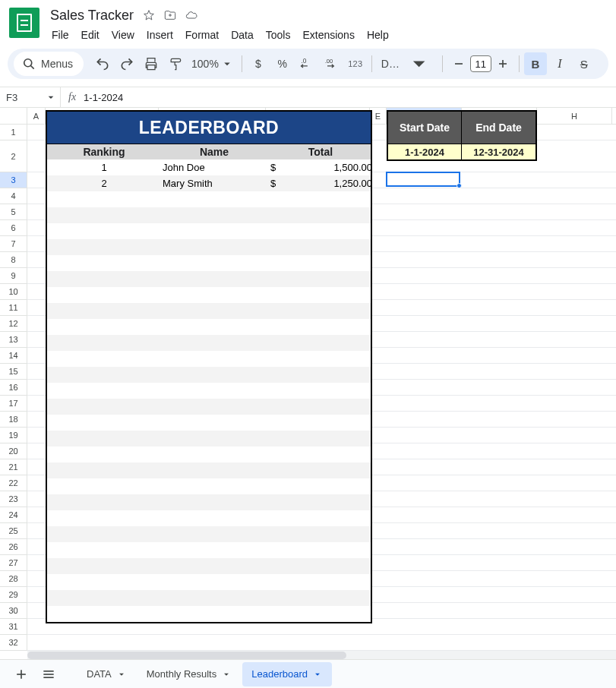 This screenshot has height=688, width=616. Describe the element at coordinates (49, 674) in the screenshot. I see `all-sheets-button` at that location.